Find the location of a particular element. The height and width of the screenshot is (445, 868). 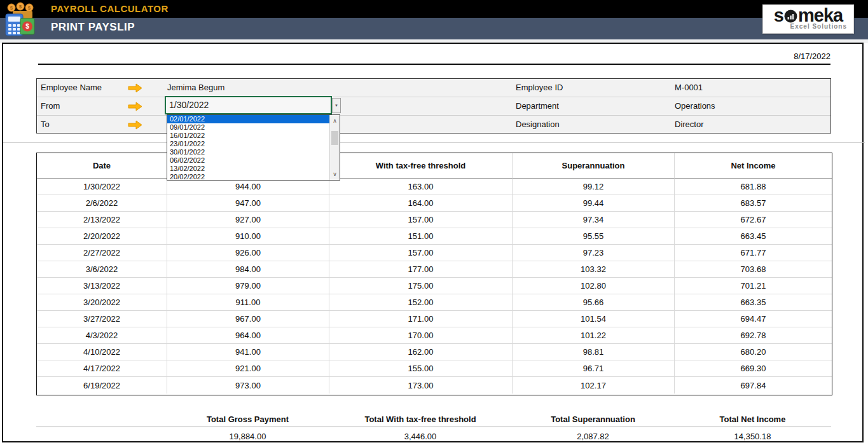

table-cell: 101.54 is located at coordinates (594, 319).